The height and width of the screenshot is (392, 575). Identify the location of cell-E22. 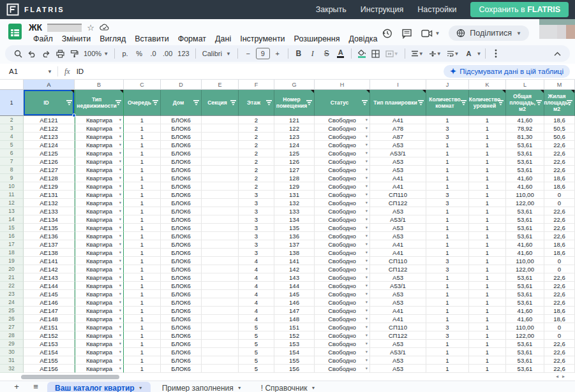
(220, 286).